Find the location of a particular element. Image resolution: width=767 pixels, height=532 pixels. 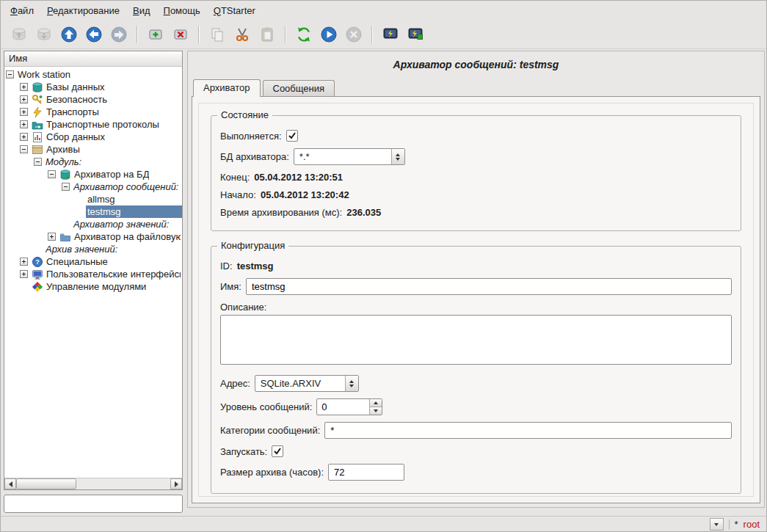

tree-item-security: Безопасность is located at coordinates (93, 100).